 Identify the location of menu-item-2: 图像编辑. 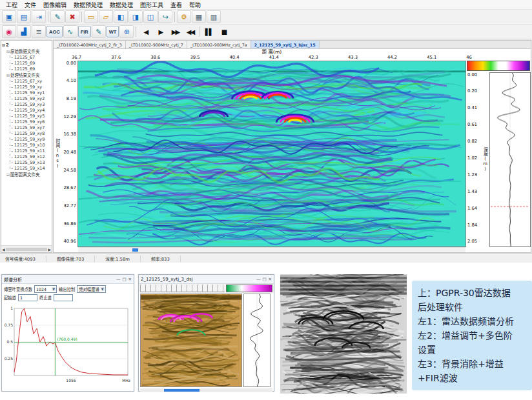
(55, 5).